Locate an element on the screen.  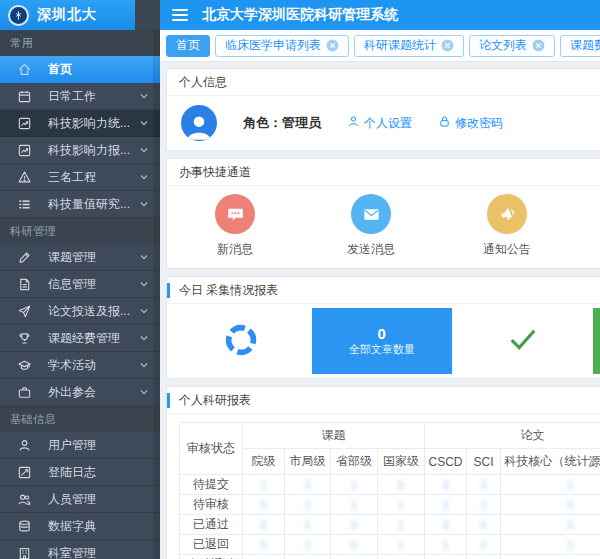
logo-area: 深圳北大 is located at coordinates (68, 15).